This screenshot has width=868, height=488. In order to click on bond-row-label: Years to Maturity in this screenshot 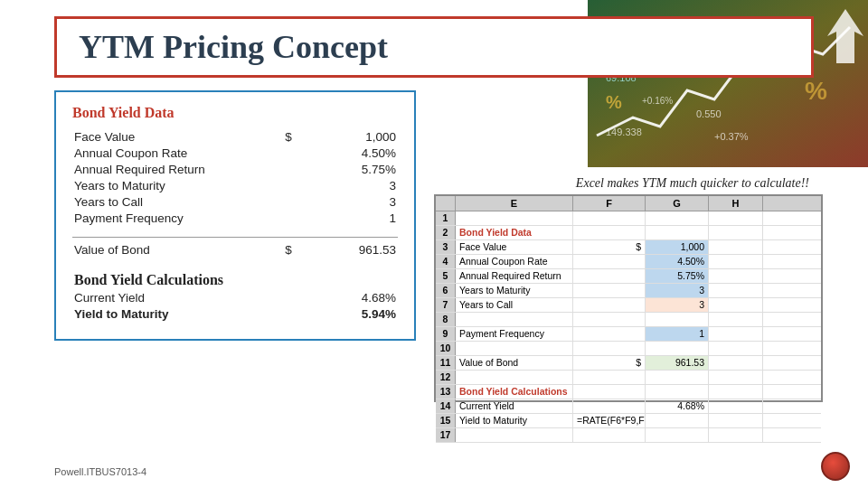, I will do `click(170, 185)`.